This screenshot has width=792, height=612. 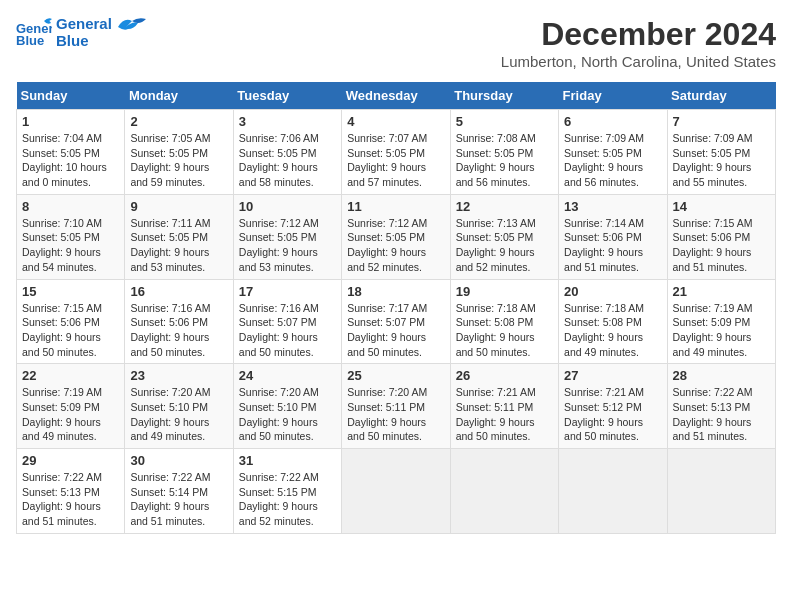 What do you see at coordinates (613, 322) in the screenshot?
I see `calendar-cell: 20Sunrise: 7:18 AMSunset: 5:08 PMDayligh…` at bounding box center [613, 322].